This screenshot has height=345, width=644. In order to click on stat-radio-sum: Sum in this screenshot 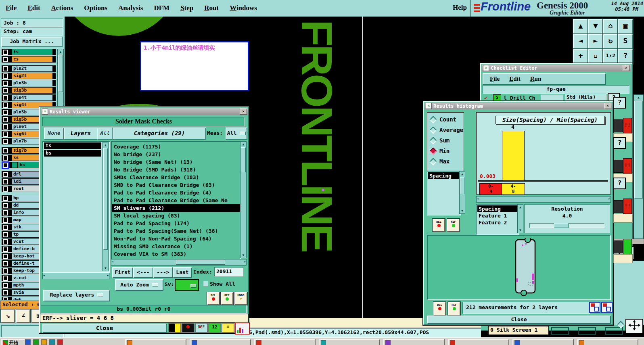, I will do `click(445, 140)`.